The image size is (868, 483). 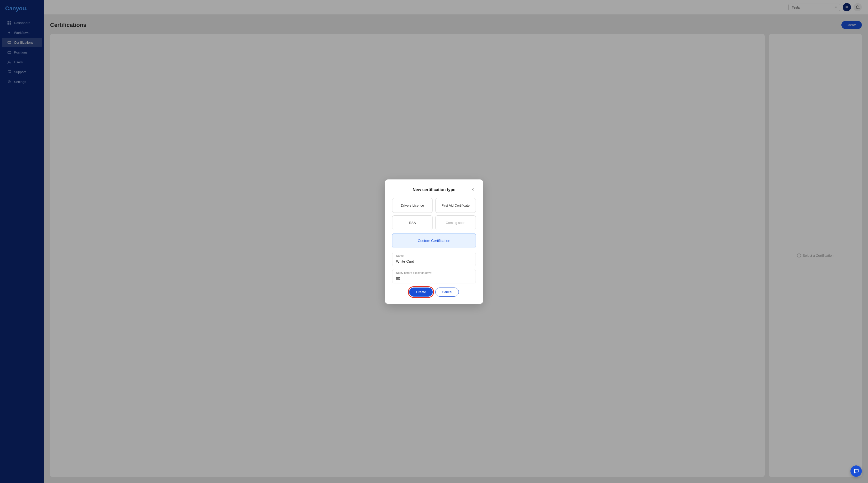 I want to click on cert-type-coming-soon: Coming soon, so click(x=456, y=223).